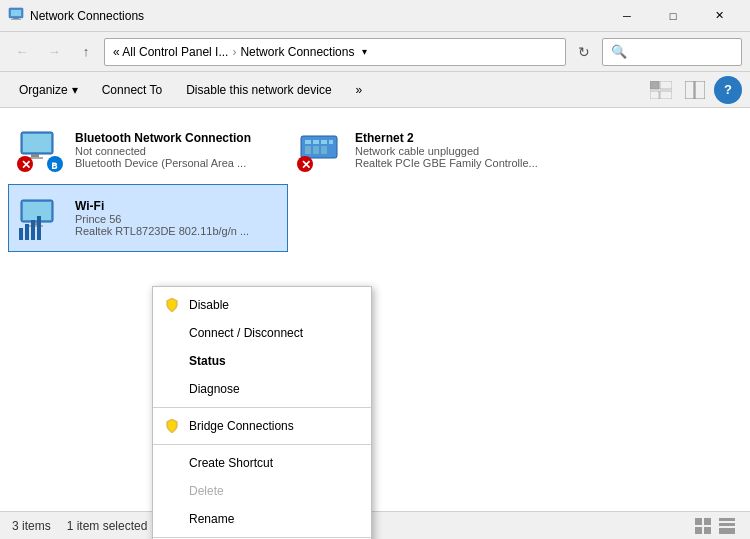  I want to click on wifi-name: Wi-Fi, so click(177, 206).